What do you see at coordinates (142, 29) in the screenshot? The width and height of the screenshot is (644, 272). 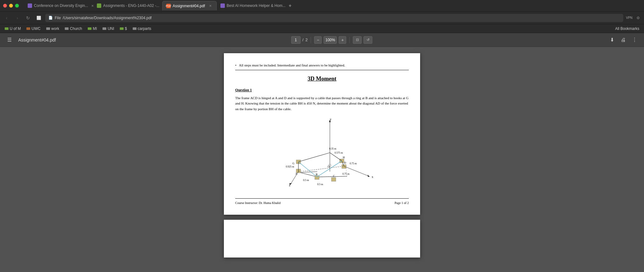 I see `bookmark-carparts: carparts` at bounding box center [142, 29].